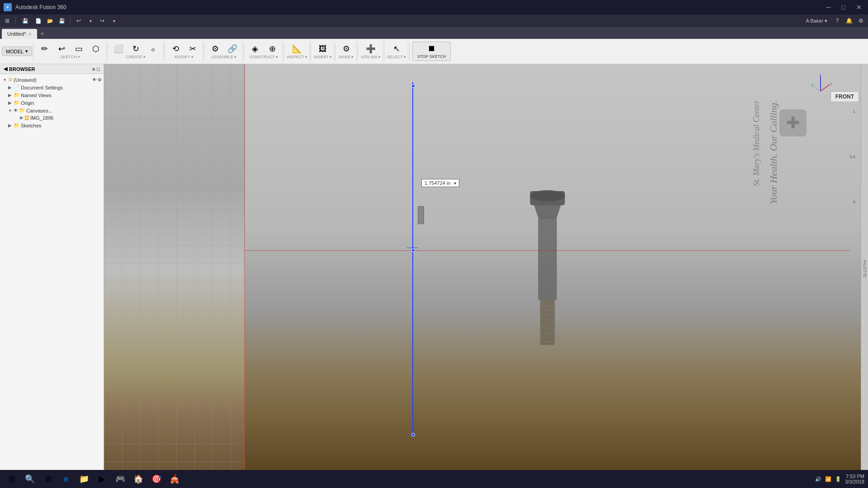 Image resolution: width=868 pixels, height=488 pixels. I want to click on browser-collapse-icon: ◀, so click(5, 69).